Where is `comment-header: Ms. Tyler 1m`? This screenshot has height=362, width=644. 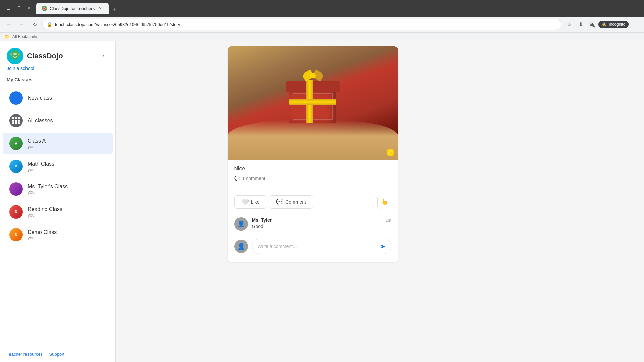
comment-header: Ms. Tyler 1m is located at coordinates (322, 220).